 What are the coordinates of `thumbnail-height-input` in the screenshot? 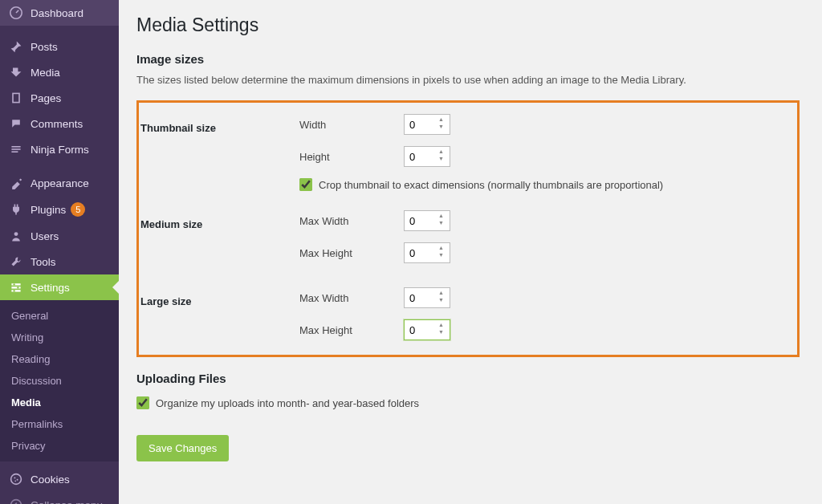 It's located at (427, 156).